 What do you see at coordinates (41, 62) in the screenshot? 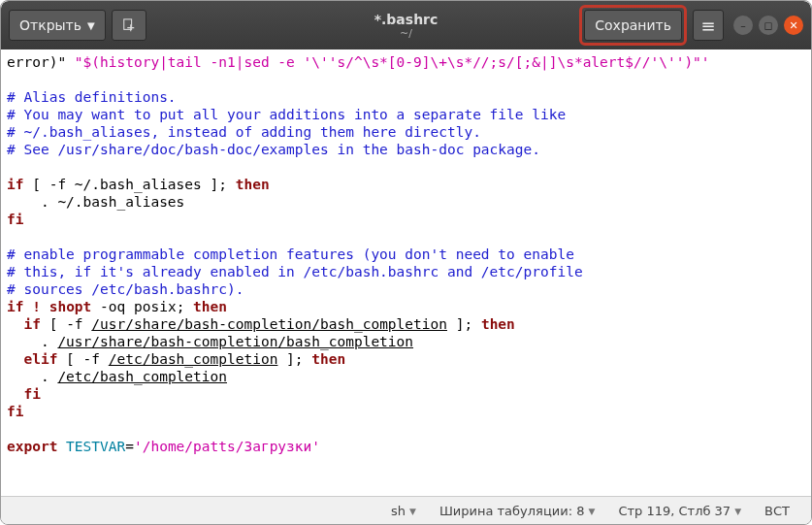
I see `code-text: error)"` at bounding box center [41, 62].